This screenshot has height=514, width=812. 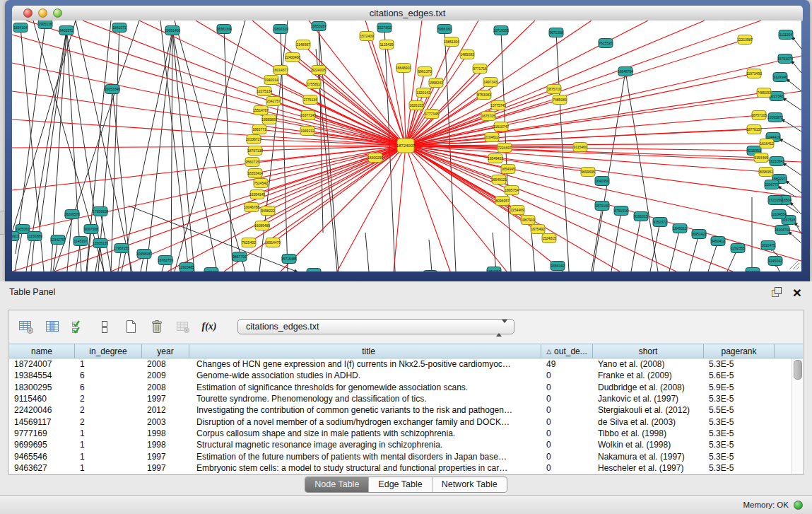 What do you see at coordinates (400, 433) in the screenshot?
I see `table-row: 977716911998Corpus callosum shape and si…` at bounding box center [400, 433].